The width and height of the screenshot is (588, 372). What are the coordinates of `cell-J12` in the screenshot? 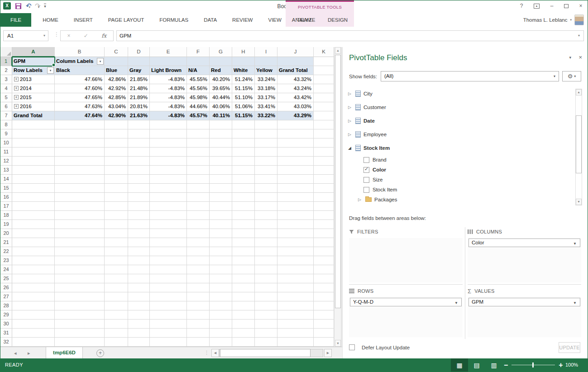 It's located at (296, 161).